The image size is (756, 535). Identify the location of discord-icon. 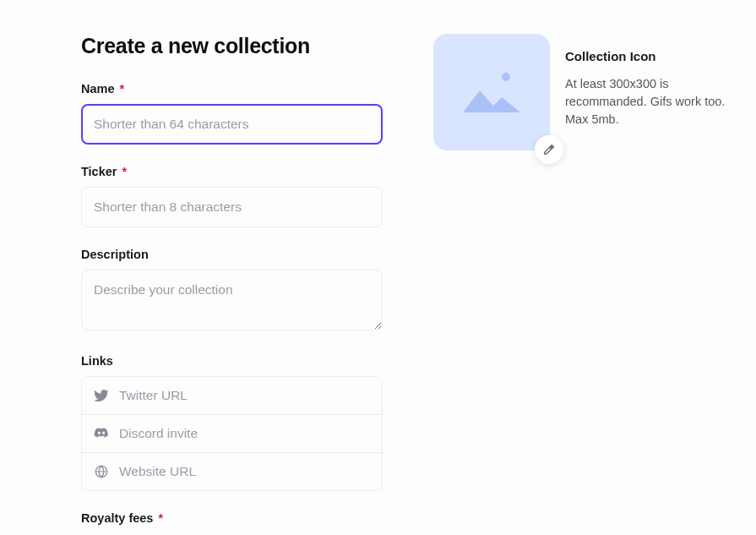
(101, 434).